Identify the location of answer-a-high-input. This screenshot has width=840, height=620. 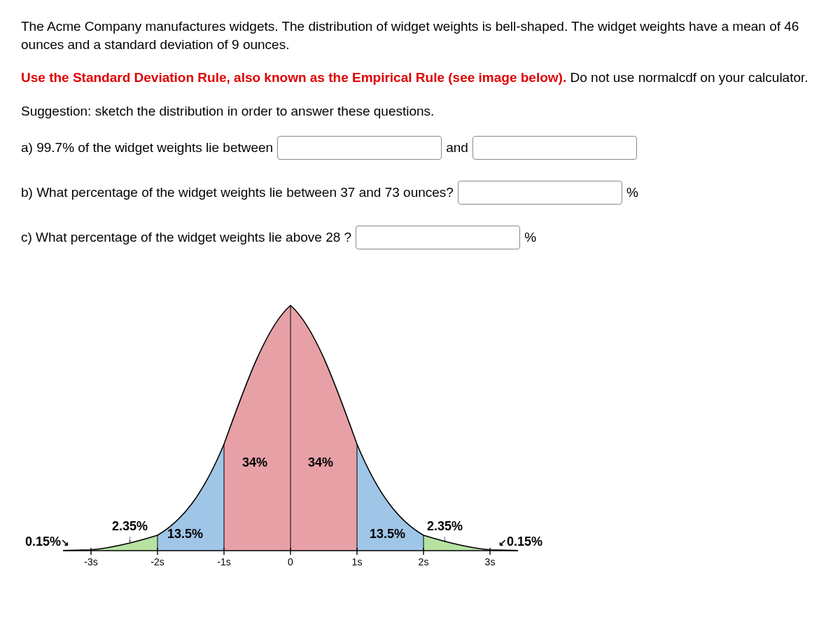
(554, 148).